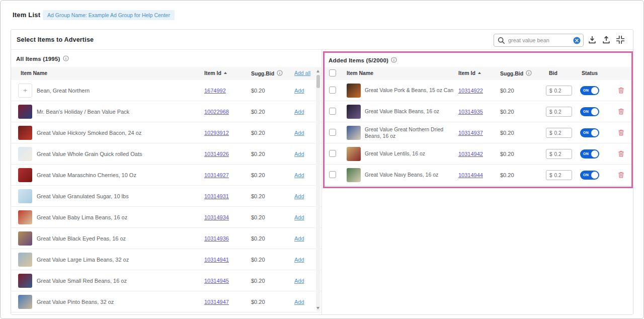 The image size is (644, 319). I want to click on item-id-link: 10314926, so click(216, 154).